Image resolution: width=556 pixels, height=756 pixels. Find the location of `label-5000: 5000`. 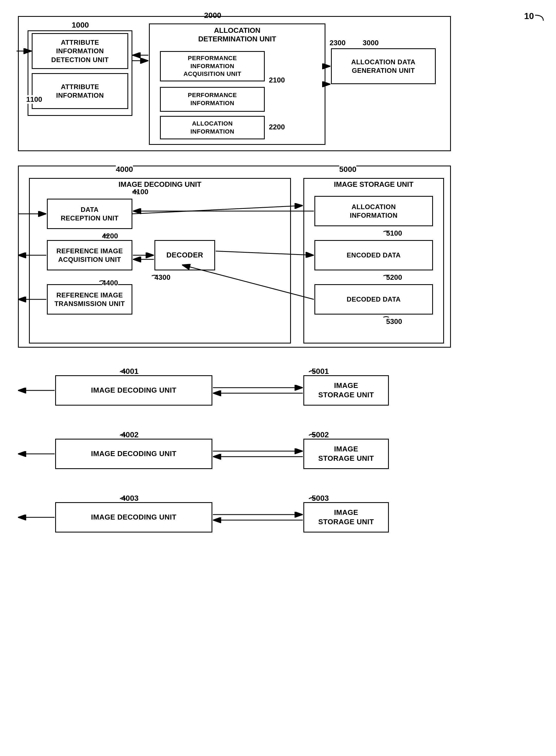

label-5000: 5000 is located at coordinates (348, 169).